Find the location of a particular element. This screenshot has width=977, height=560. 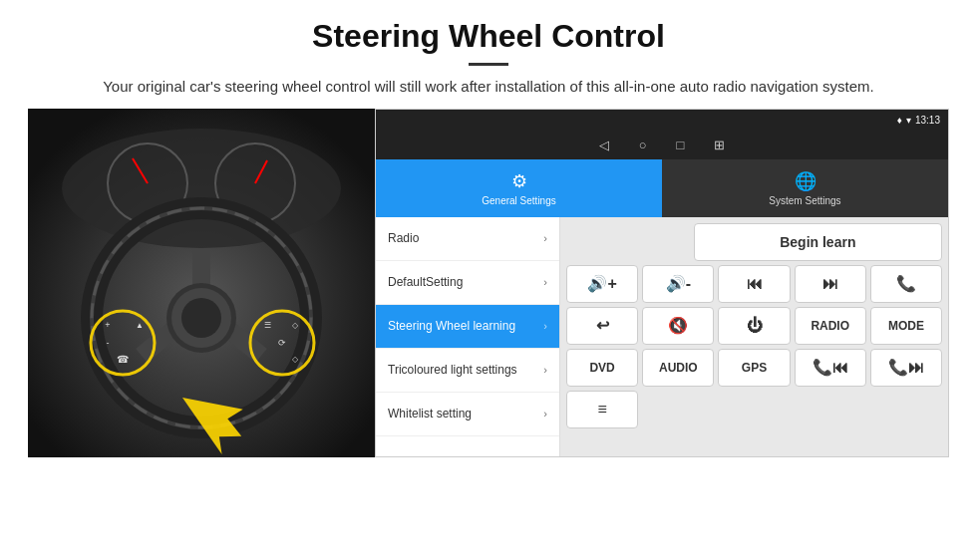

menu-item-tricoloured: Tricoloured light settings › is located at coordinates (468, 371).